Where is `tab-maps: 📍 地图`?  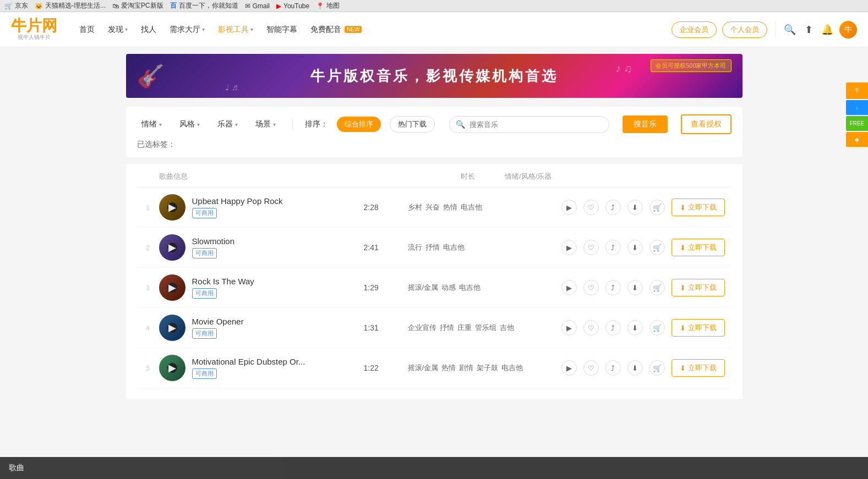
tab-maps: 📍 地图 is located at coordinates (328, 5).